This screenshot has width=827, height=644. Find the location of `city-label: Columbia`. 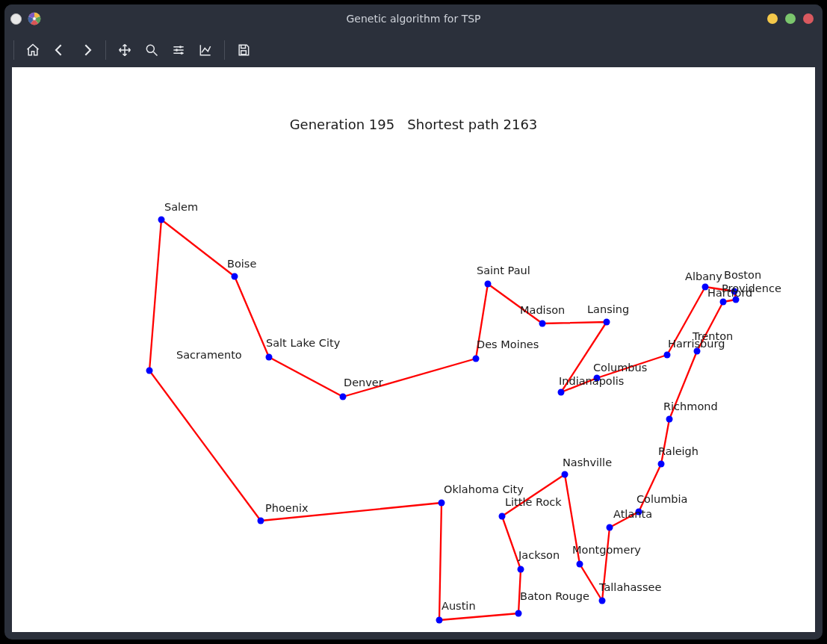

city-label: Columbia is located at coordinates (662, 499).